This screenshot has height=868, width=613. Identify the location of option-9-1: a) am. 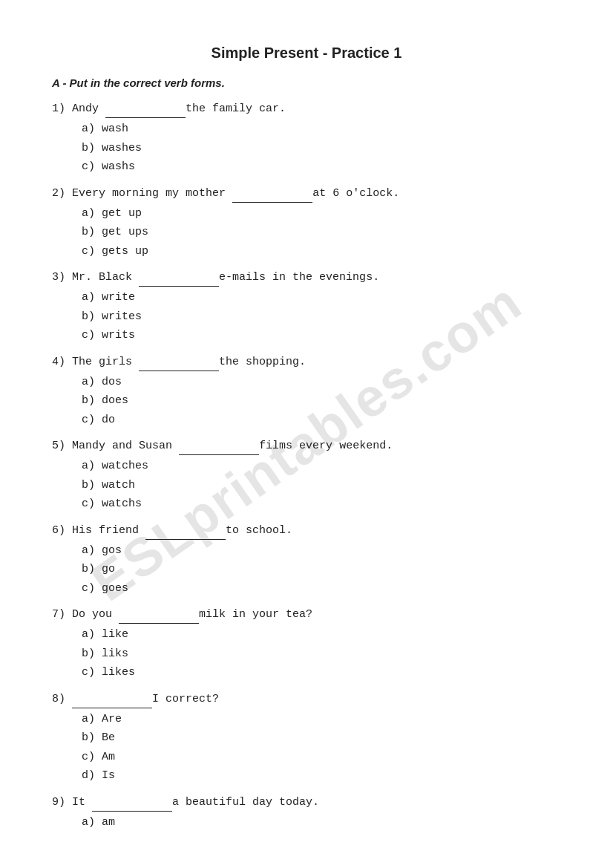
(321, 823).